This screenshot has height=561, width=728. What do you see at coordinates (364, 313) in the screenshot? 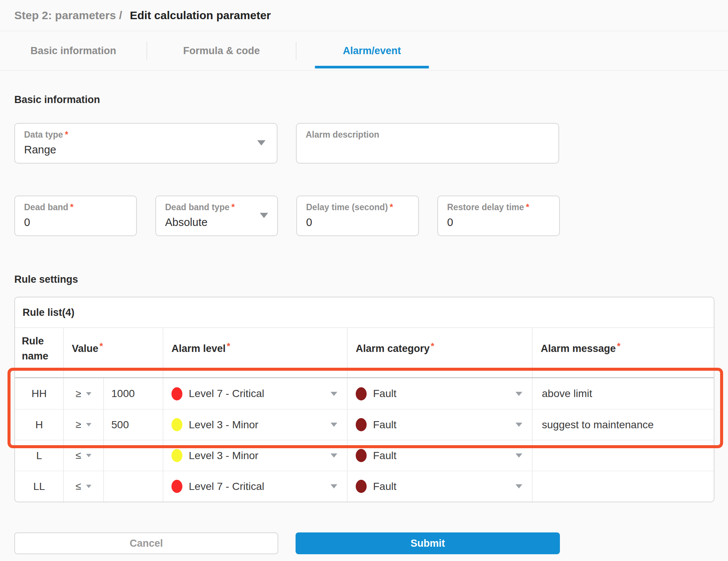
I see `rule-list-header: Rule list(4)` at bounding box center [364, 313].